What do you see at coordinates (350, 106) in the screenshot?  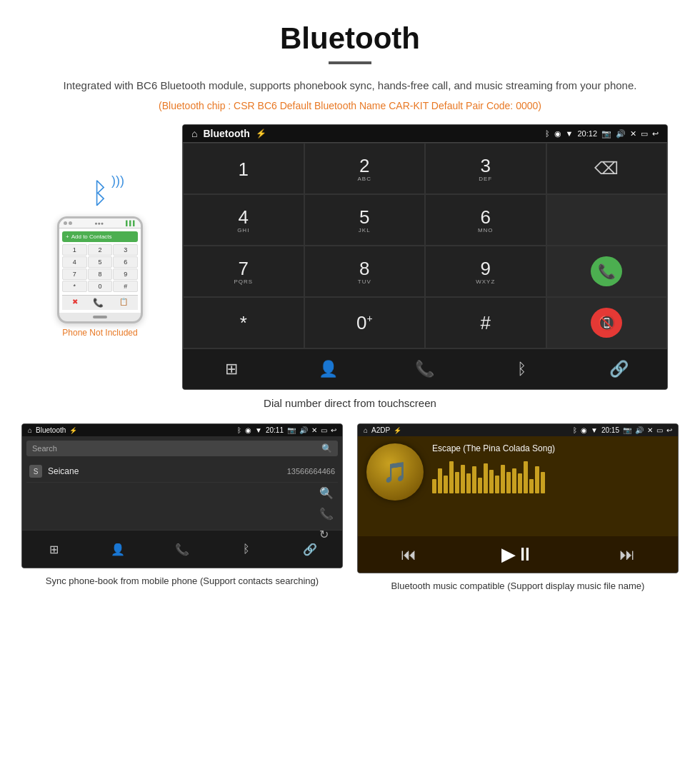 I see `specs-text: (Bluetooth chip : CSR BC6 Default Blueto…` at bounding box center [350, 106].